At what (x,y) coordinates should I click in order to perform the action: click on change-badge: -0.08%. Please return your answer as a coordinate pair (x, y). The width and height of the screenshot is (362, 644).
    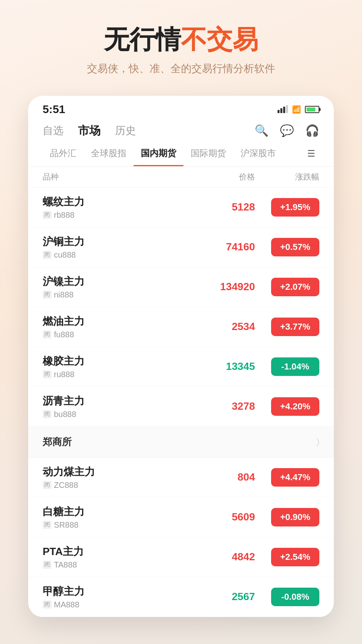
    Looking at the image, I should click on (295, 597).